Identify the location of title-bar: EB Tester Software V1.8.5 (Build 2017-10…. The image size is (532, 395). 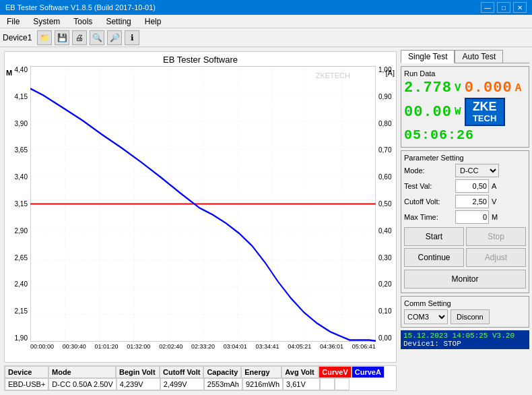
(266, 7).